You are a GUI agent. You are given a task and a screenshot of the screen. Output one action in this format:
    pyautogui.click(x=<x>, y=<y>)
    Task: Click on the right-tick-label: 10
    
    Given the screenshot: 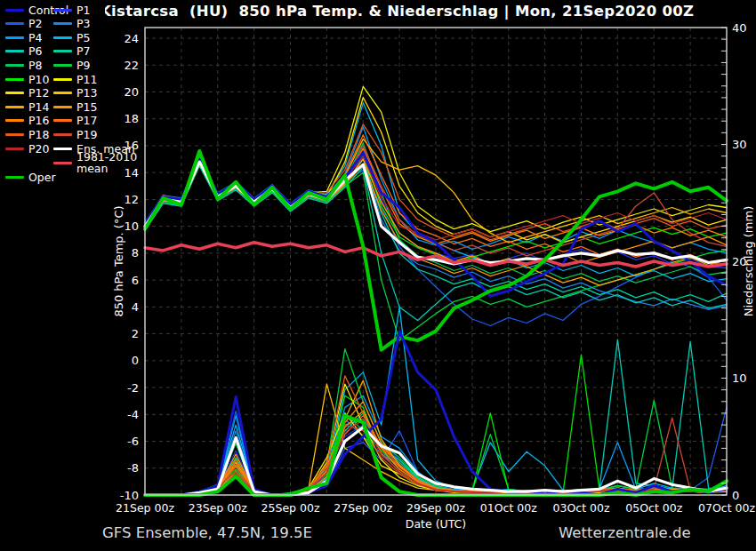 What is the action you would take?
    pyautogui.click(x=740, y=379)
    